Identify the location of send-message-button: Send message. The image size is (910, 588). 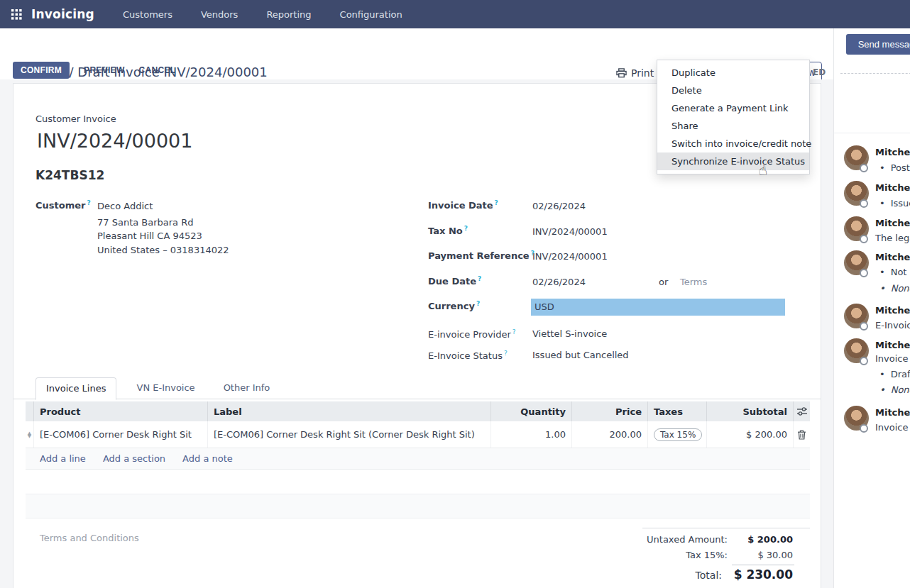
(878, 44).